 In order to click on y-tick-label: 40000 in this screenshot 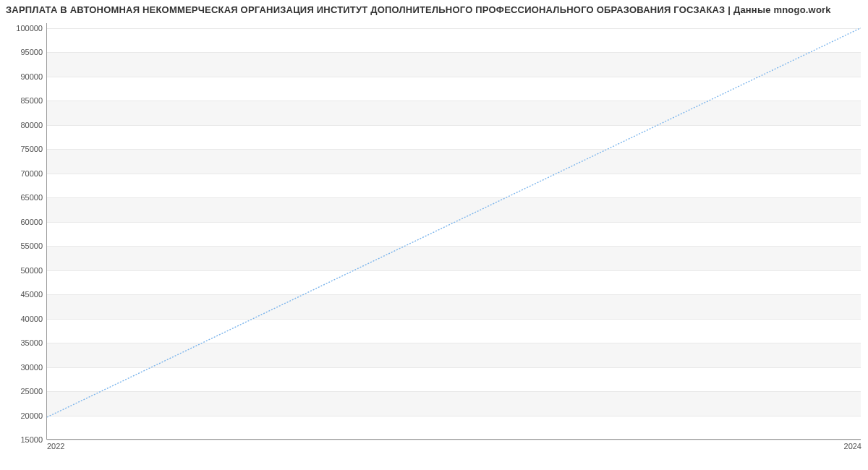, I will do `click(33, 319)`.